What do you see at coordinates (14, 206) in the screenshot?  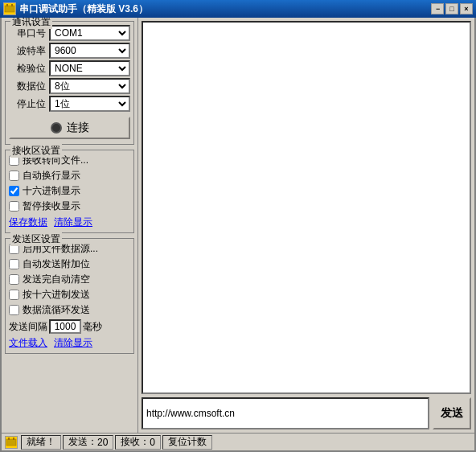 I see `pause-display-checkbox` at bounding box center [14, 206].